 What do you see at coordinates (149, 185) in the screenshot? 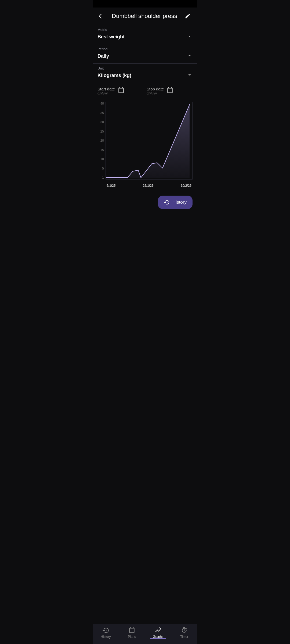
I see `x-axis: 5/1/25 25/1/25 10/2/25` at bounding box center [149, 185].